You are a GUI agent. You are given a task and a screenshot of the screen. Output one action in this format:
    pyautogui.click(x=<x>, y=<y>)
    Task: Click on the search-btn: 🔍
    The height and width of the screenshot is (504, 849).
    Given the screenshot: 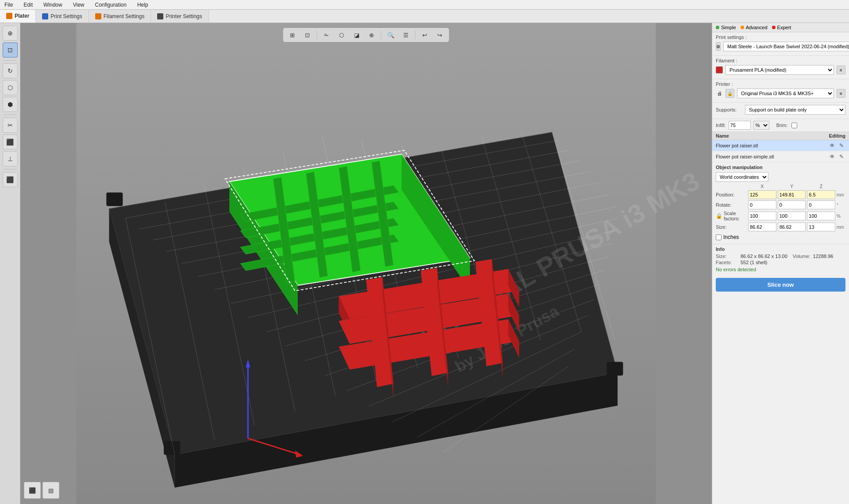 What is the action you would take?
    pyautogui.click(x=391, y=35)
    